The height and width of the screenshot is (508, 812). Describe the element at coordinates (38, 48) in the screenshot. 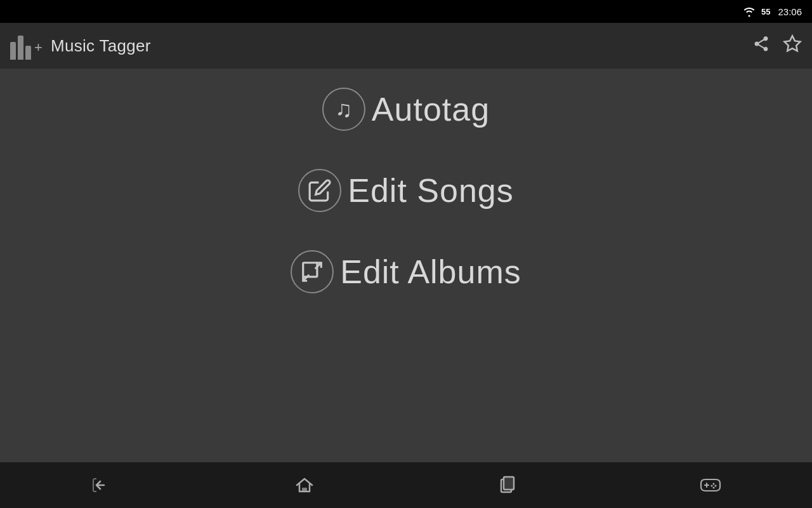

I see `logo-plus: +` at that location.